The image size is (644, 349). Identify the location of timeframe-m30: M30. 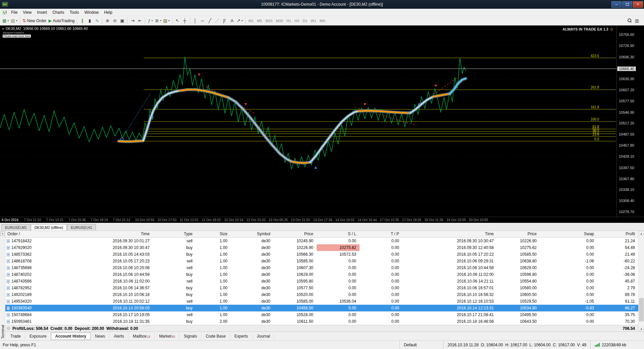
(280, 21).